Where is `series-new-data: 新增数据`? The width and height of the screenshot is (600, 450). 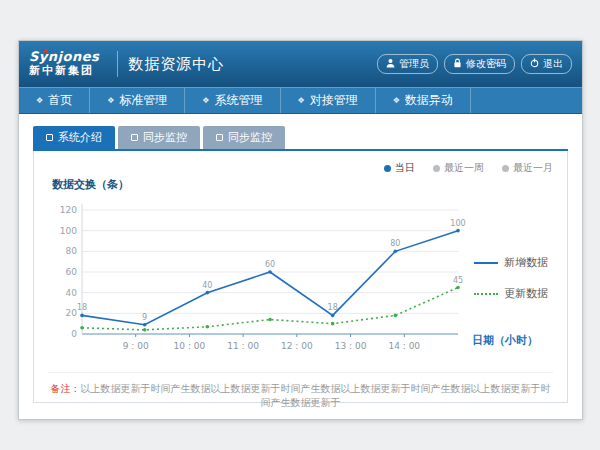 series-new-data: 新增数据 is located at coordinates (514, 262).